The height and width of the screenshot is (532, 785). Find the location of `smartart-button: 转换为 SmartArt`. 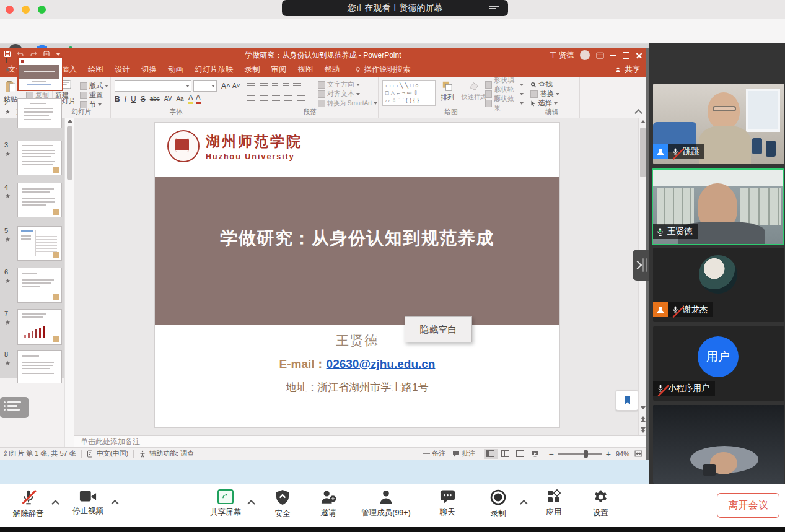

smartart-button: 转换为 SmartArt is located at coordinates (348, 103).